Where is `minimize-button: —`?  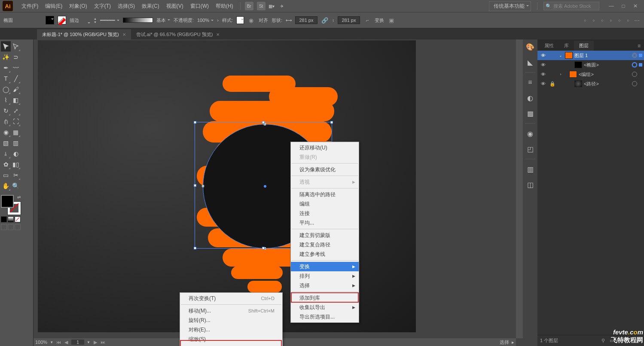
minimize-button: — is located at coordinates (611, 6).